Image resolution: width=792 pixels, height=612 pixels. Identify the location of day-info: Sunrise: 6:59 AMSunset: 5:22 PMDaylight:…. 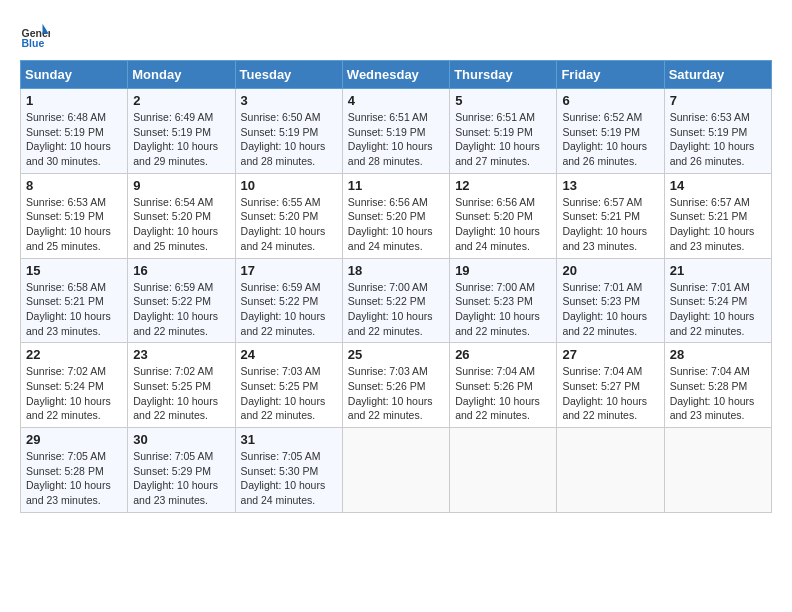
(181, 310).